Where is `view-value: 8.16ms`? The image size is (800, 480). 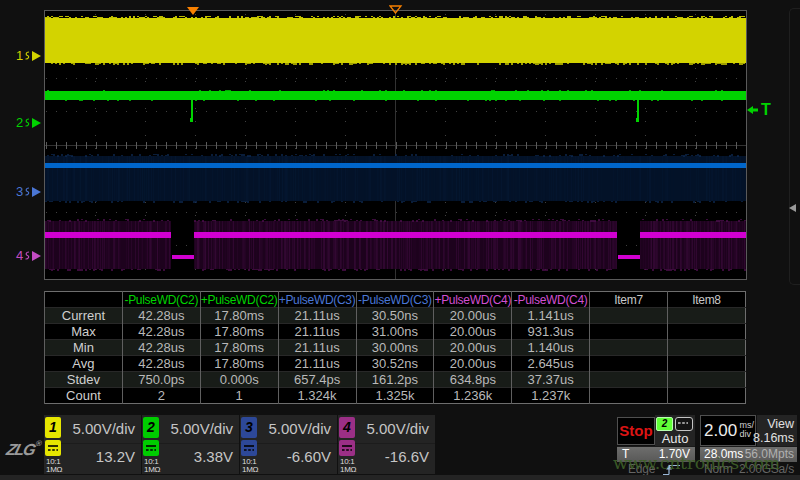
view-value: 8.16ms is located at coordinates (774, 438).